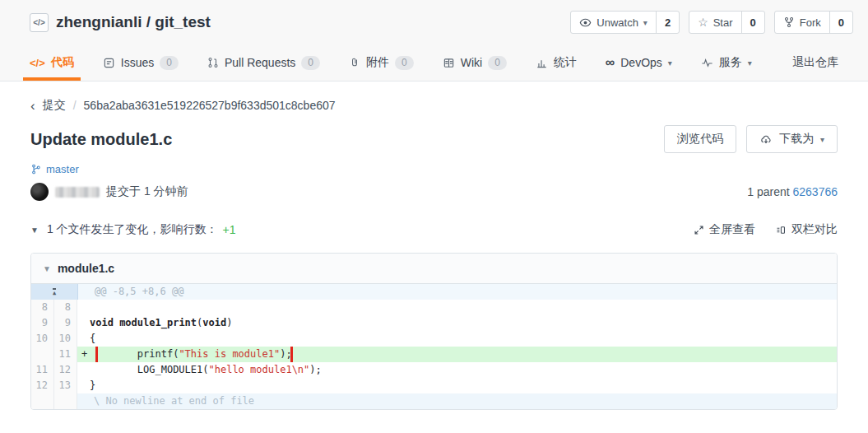 The height and width of the screenshot is (433, 868). Describe the element at coordinates (63, 63) in the screenshot. I see `tab-code-label: 代码` at that location.